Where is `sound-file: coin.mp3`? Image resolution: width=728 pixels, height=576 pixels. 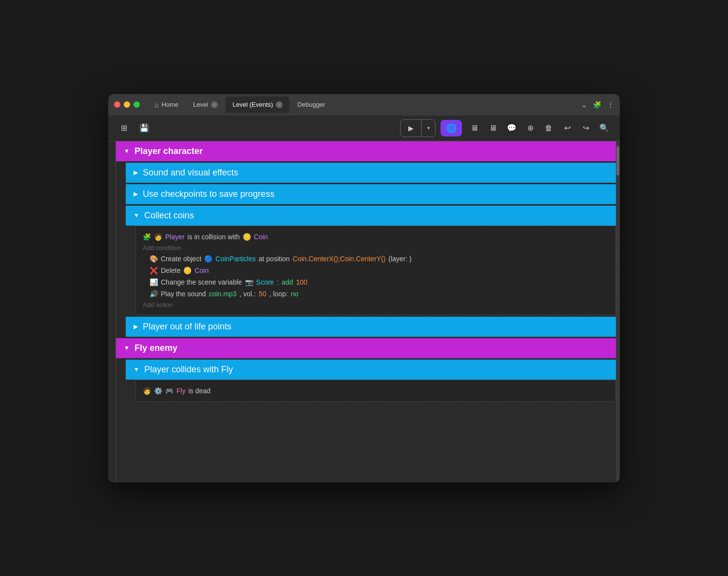 sound-file: coin.mp3 is located at coordinates (223, 294).